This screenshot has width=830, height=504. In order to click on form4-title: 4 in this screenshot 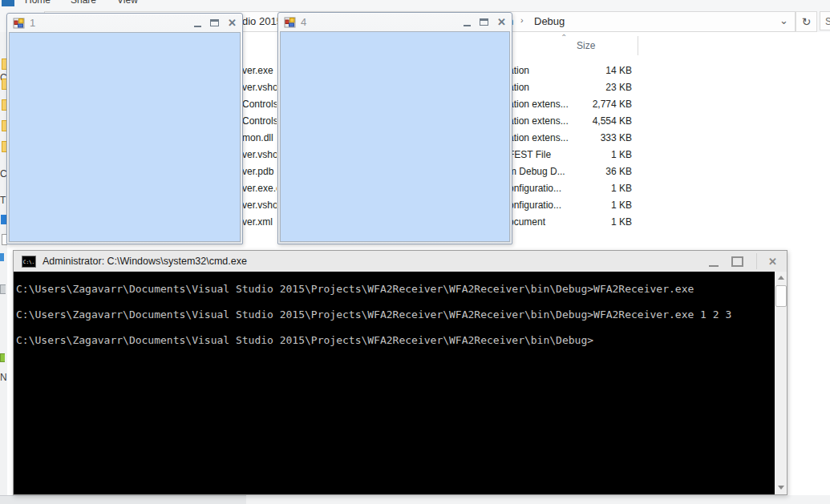, I will do `click(303, 22)`.